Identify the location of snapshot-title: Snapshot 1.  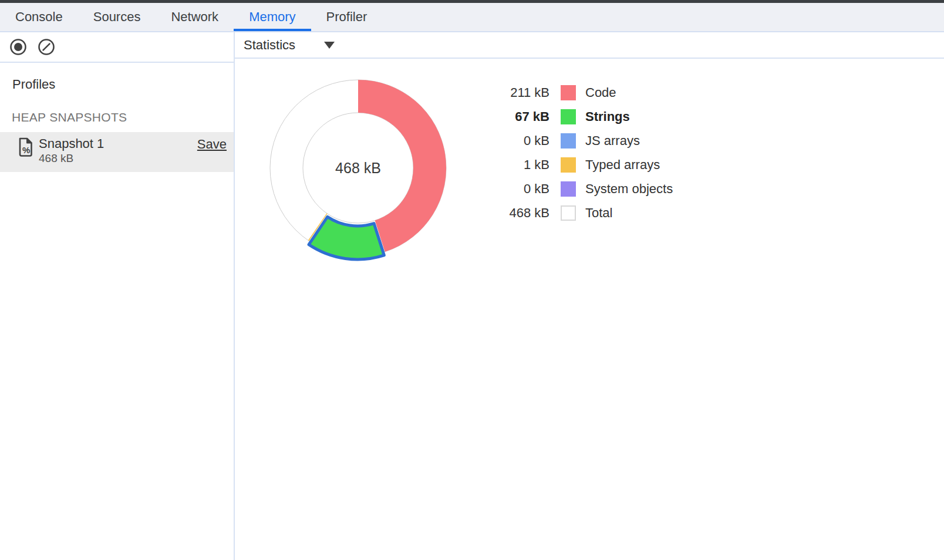
(72, 144).